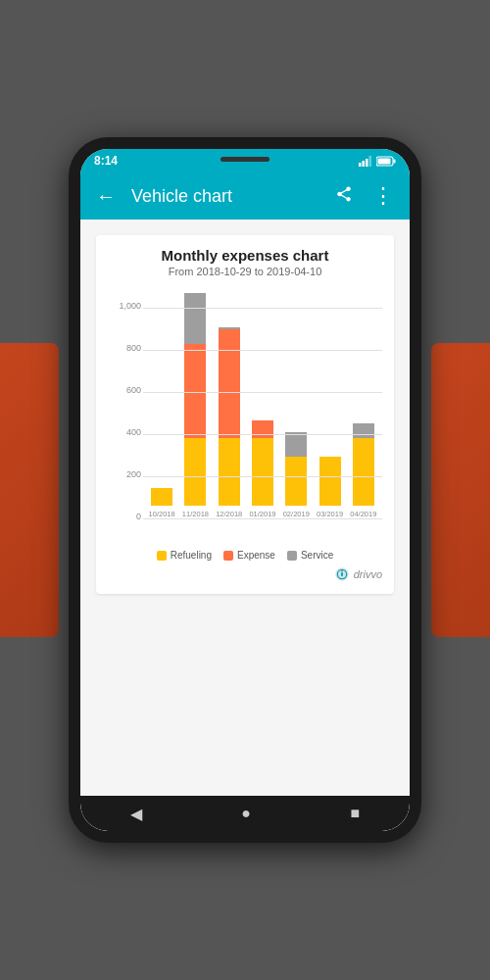 The height and width of the screenshot is (980, 490). I want to click on x-label: 01/2019, so click(263, 514).